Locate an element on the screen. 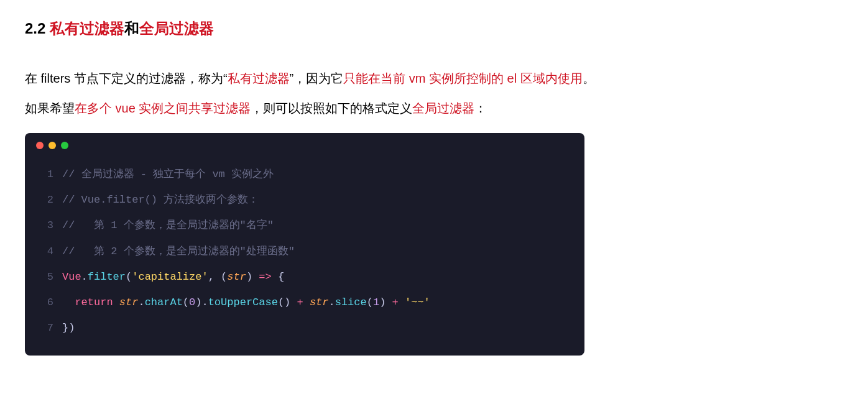 This screenshot has height=404, width=868. line-content: // 第 1 个参数，是全局过滤器的"名字" is located at coordinates (323, 225).